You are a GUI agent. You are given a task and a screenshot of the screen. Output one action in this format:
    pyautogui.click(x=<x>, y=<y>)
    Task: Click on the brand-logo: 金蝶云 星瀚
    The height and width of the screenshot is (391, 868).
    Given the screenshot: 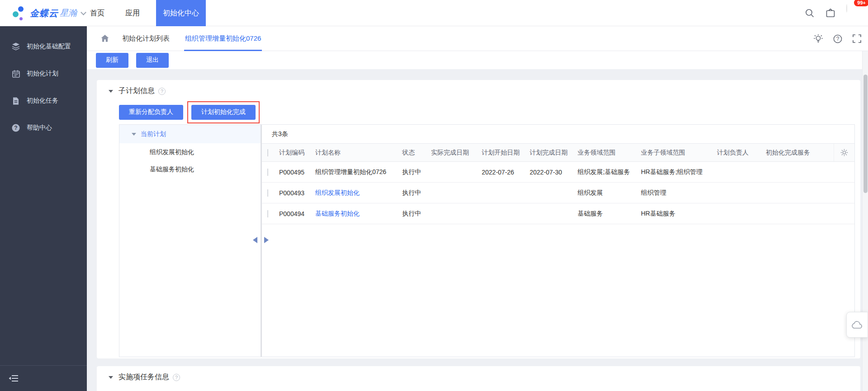 What is the action you would take?
    pyautogui.click(x=49, y=13)
    